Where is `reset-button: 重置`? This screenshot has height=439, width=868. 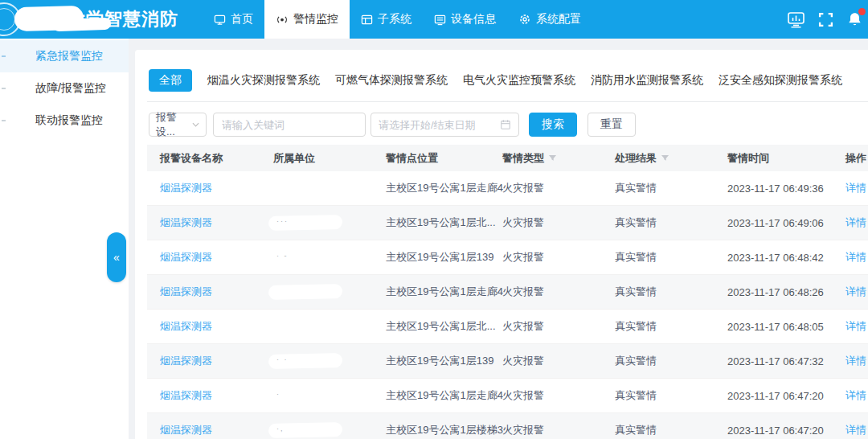
reset-button: 重置 is located at coordinates (612, 125).